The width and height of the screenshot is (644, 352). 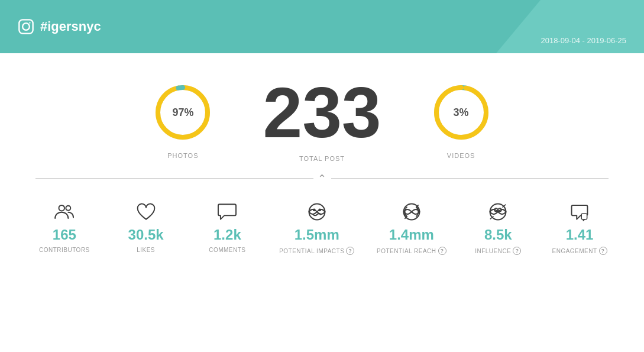 What do you see at coordinates (580, 235) in the screenshot?
I see `engagement-value: 1.41` at bounding box center [580, 235].